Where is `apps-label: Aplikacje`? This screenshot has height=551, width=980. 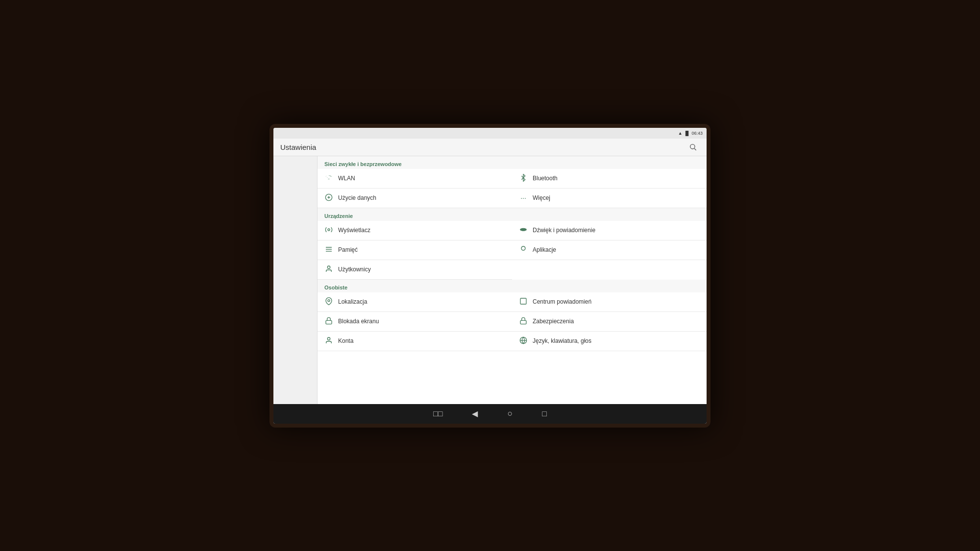 apps-label: Aplikacje is located at coordinates (544, 250).